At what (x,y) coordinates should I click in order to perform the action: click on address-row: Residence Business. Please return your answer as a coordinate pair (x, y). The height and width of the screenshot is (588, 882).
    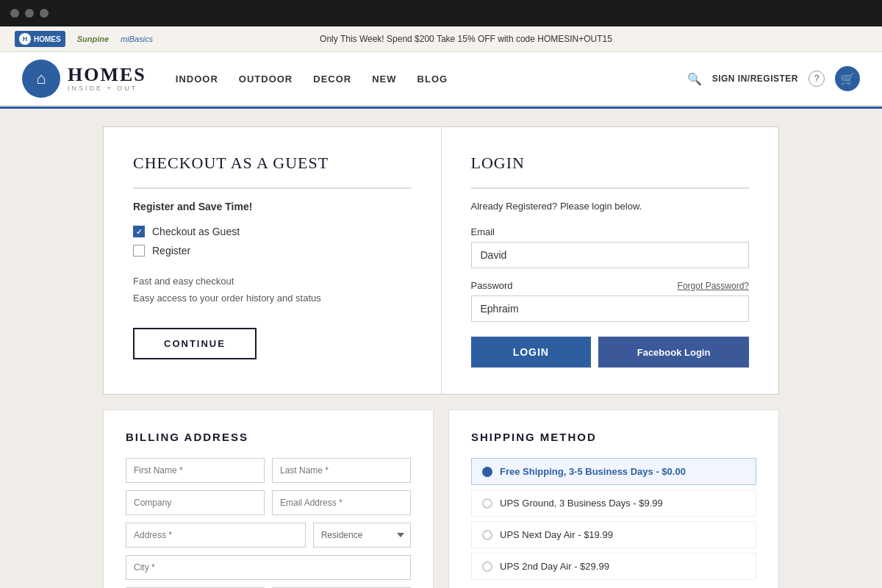
    Looking at the image, I should click on (268, 535).